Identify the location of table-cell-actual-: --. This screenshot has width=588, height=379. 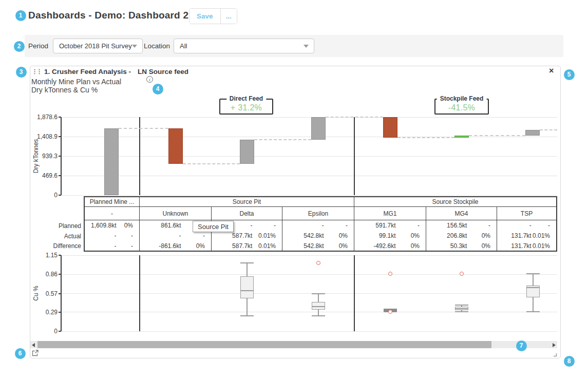
(112, 236).